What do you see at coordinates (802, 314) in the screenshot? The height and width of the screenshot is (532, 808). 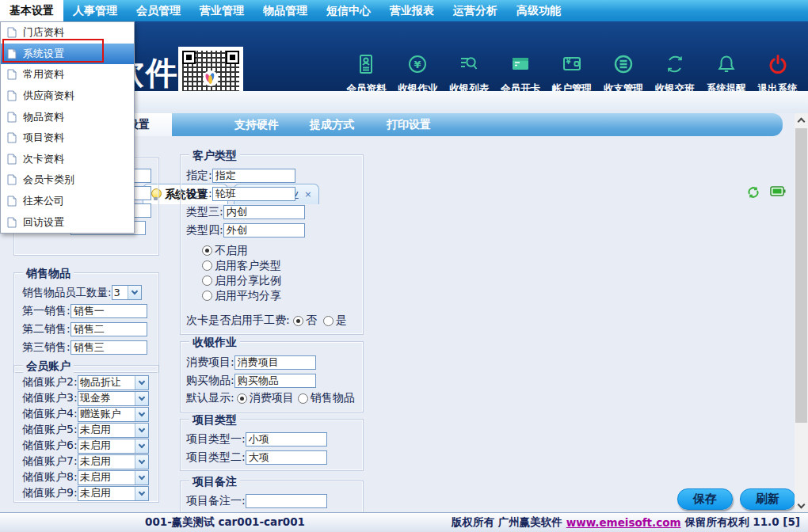 I see `vertical-scrollbar` at bounding box center [802, 314].